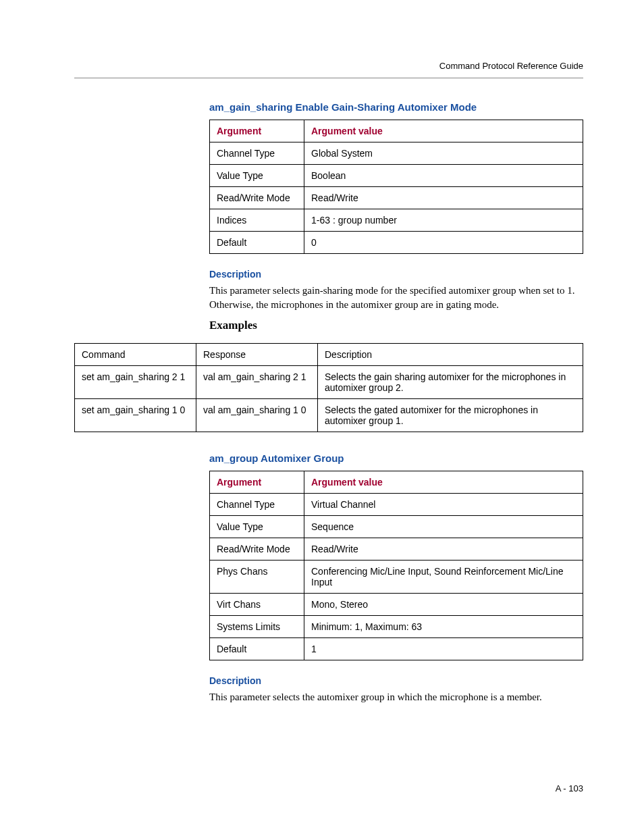 This screenshot has width=644, height=834. I want to click on argval-cell: Global System, so click(444, 154).